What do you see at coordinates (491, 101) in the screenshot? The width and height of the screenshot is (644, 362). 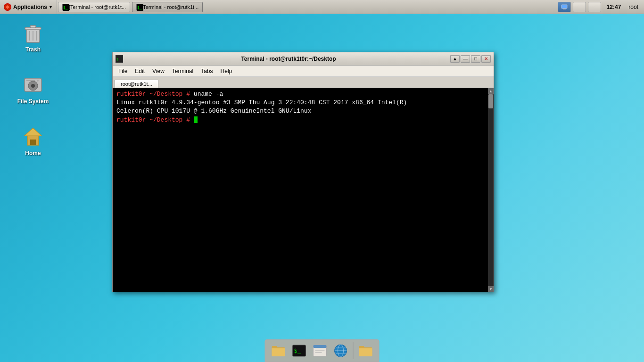 I see `scrollbar-thumb` at bounding box center [491, 101].